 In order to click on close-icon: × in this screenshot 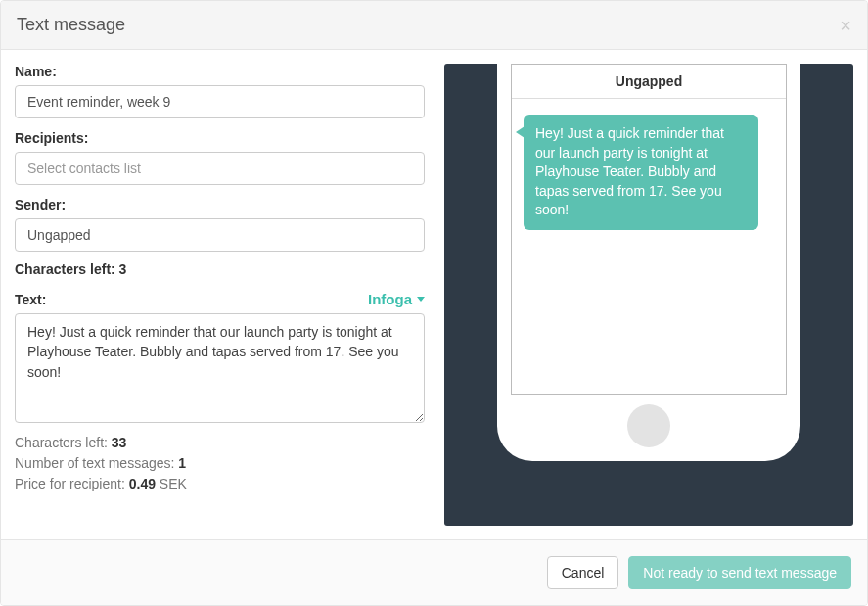, I will do `click(845, 25)`.